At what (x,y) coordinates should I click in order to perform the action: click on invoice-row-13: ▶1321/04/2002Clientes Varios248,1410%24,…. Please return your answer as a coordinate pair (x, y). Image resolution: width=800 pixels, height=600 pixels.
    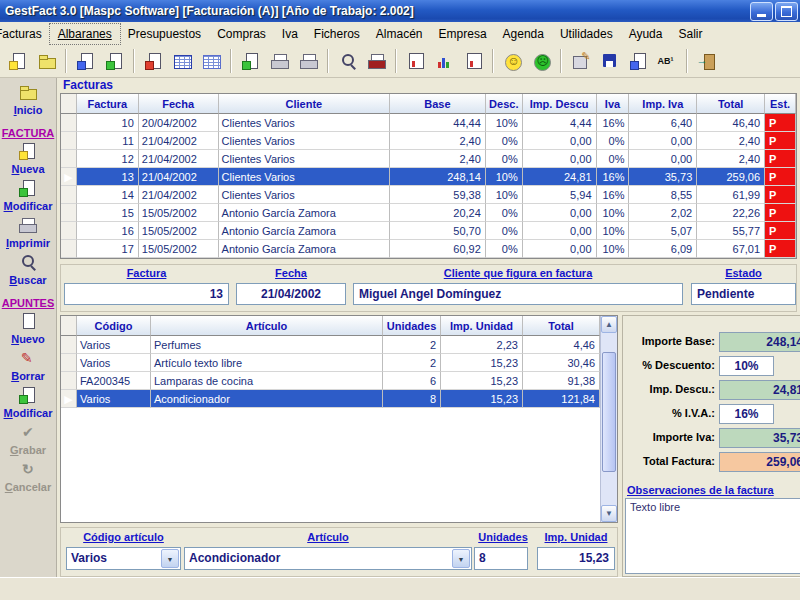
    Looking at the image, I should click on (428, 177).